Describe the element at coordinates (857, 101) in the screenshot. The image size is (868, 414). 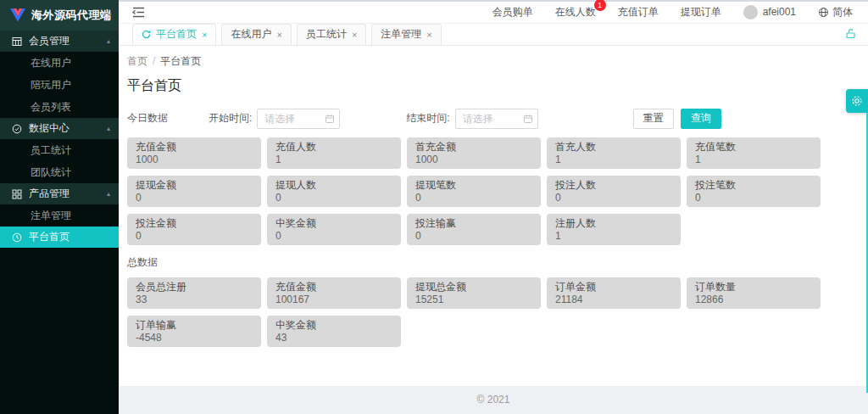
I see `gear-icon` at that location.